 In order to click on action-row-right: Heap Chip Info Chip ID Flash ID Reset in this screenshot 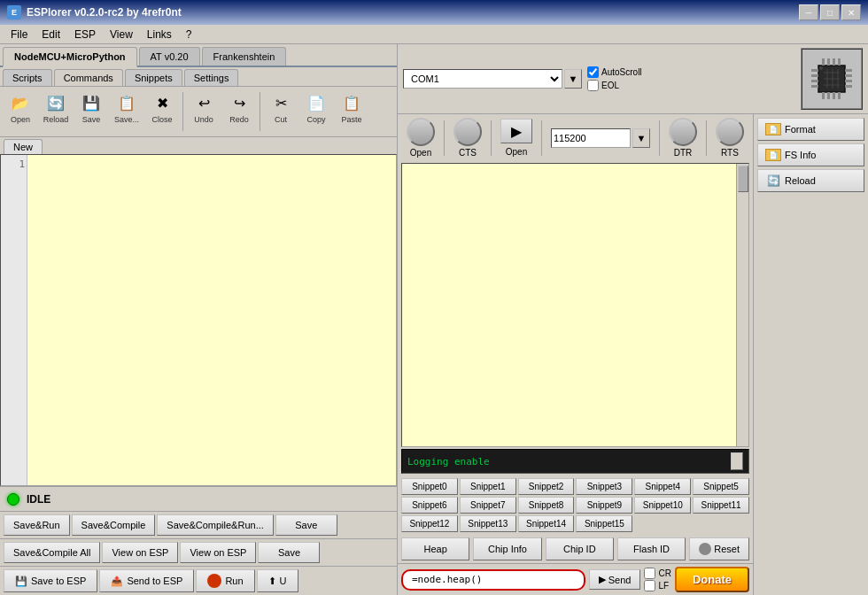, I will do `click(576, 549)`.